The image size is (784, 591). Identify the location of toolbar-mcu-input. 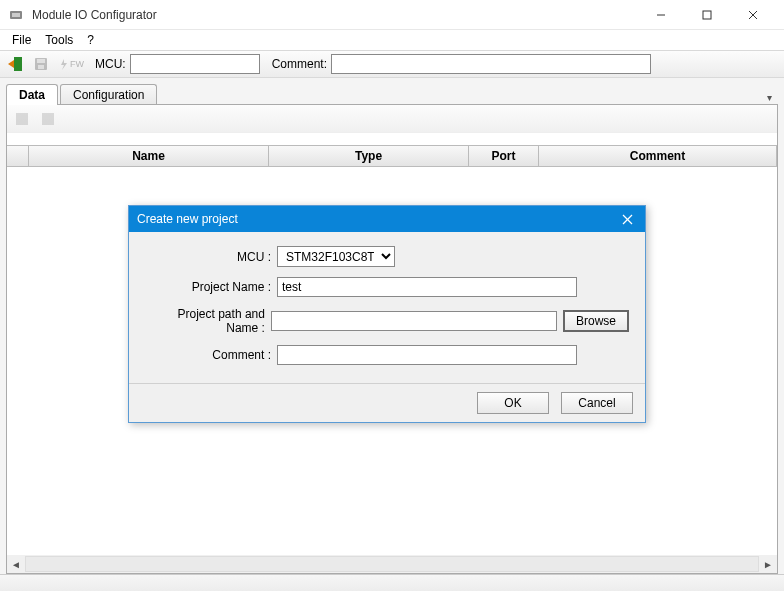
(195, 64).